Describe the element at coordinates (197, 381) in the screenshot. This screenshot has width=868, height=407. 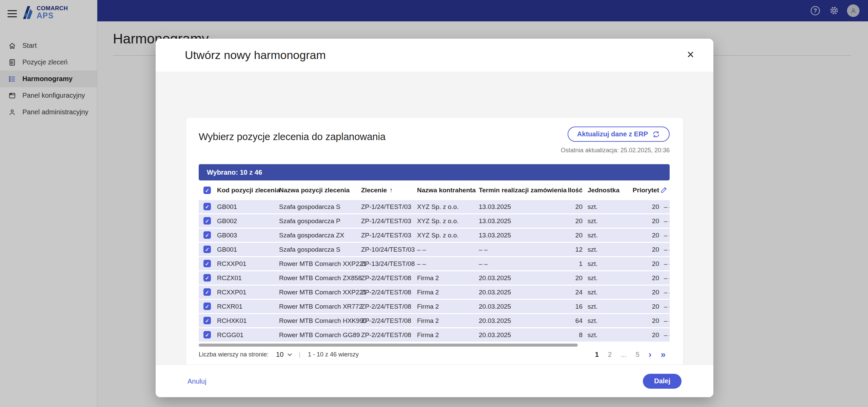
I see `cancel-button: Anuluj` at that location.